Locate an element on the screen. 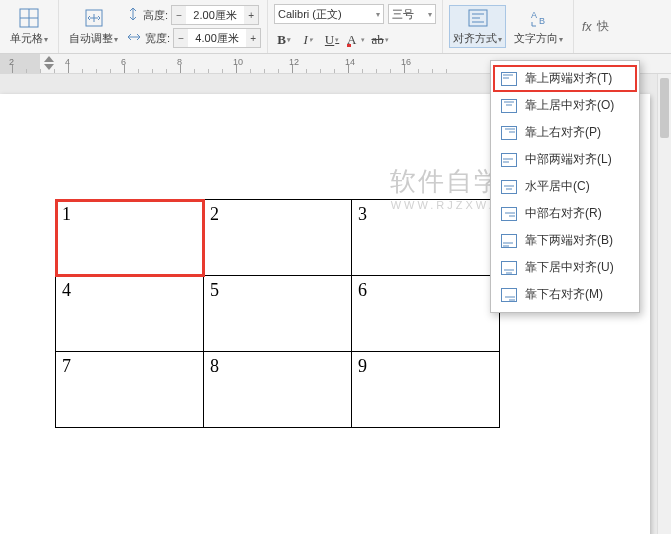  font-name-value: Calibri (正文) is located at coordinates (310, 14).